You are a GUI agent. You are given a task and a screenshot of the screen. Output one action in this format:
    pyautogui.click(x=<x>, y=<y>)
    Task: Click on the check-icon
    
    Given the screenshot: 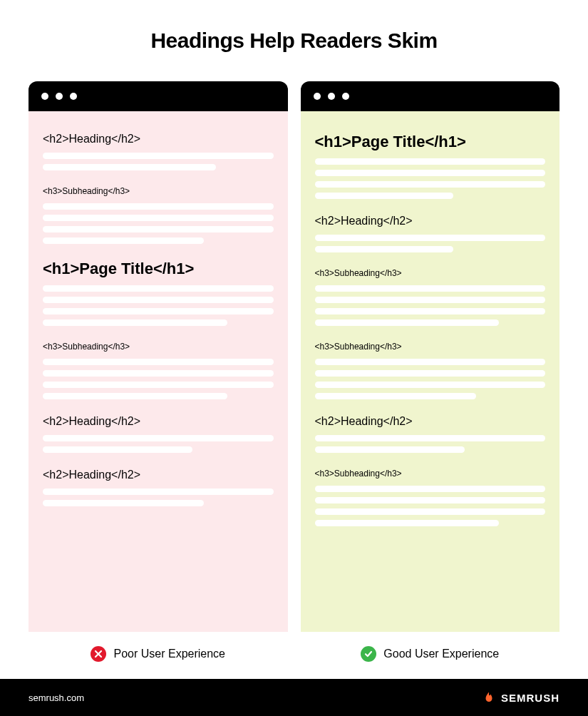 What is the action you would take?
    pyautogui.click(x=368, y=654)
    